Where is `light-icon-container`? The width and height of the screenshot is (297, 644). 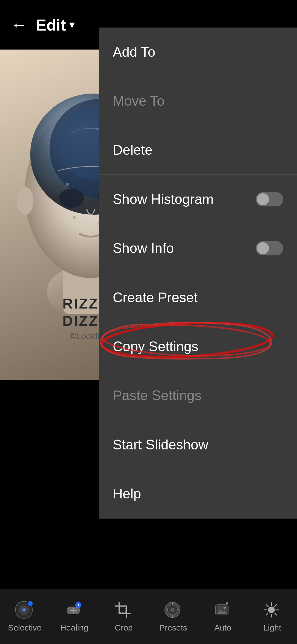
light-icon-container is located at coordinates (272, 611).